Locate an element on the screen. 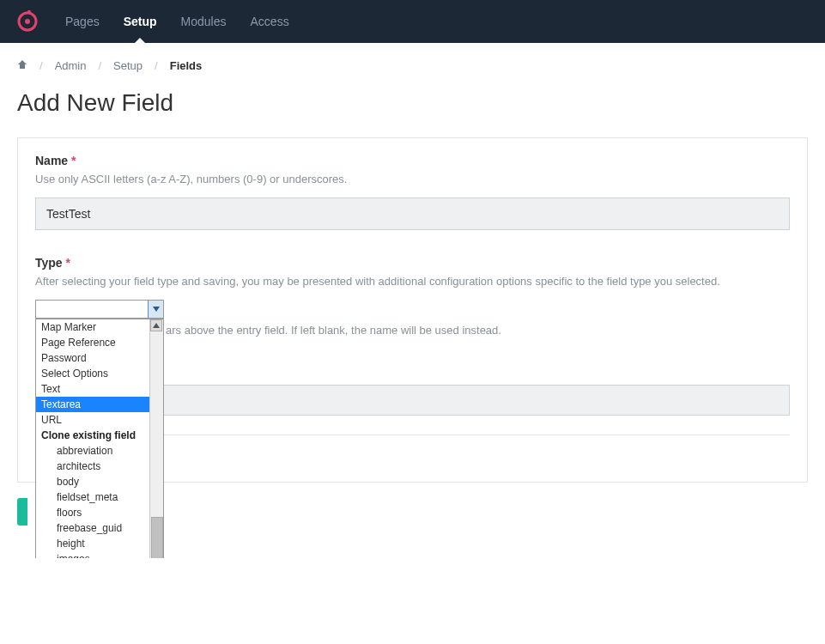 The image size is (825, 644). option-text: Text is located at coordinates (93, 389).